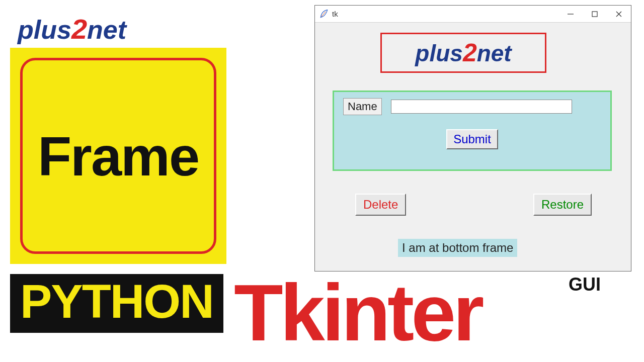 Image resolution: width=644 pixels, height=362 pixels. What do you see at coordinates (472, 131) in the screenshot?
I see `form-frame: Name Submit` at bounding box center [472, 131].